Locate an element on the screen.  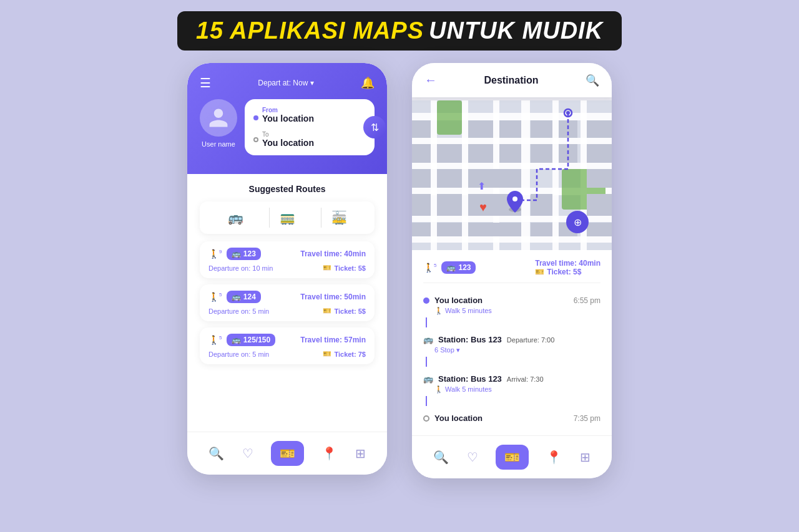
bus-badge-2: 🚌 124 is located at coordinates (243, 297).